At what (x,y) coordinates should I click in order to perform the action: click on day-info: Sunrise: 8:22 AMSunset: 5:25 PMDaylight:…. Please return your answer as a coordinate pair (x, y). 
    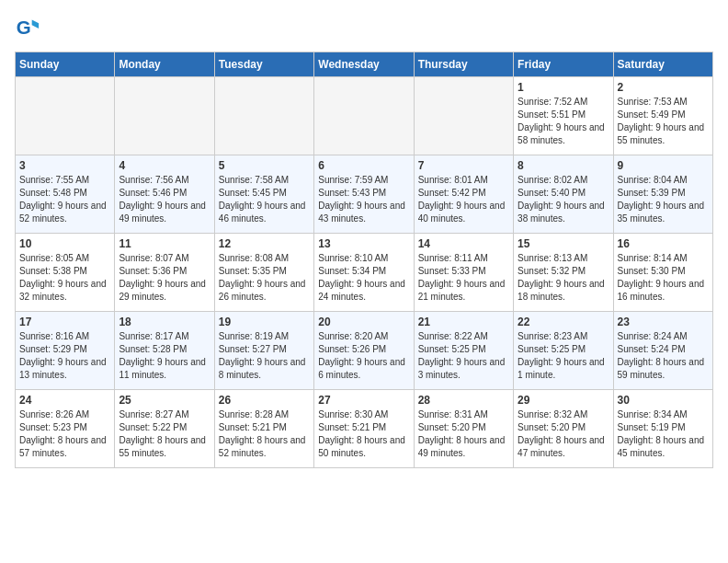
    Looking at the image, I should click on (463, 356).